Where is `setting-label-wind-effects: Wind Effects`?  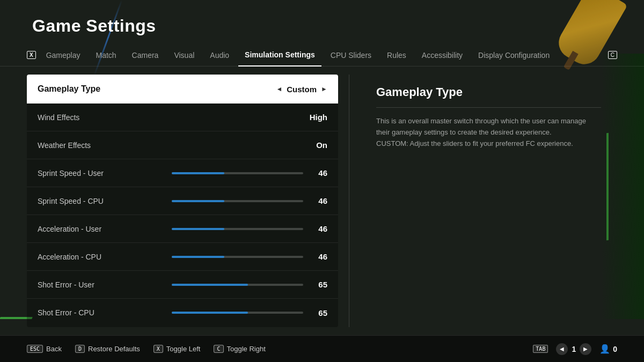
setting-label-wind-effects: Wind Effects is located at coordinates (102, 117).